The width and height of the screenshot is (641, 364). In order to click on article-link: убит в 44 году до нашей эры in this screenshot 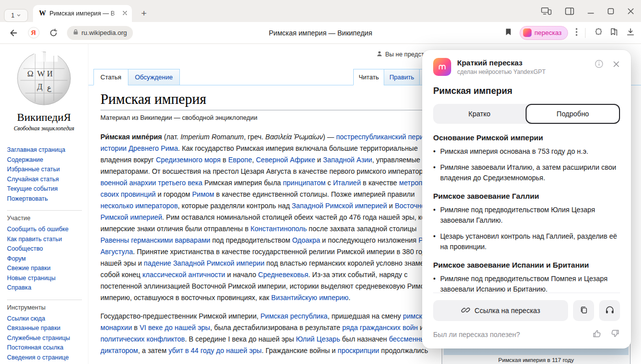, I will do `click(215, 351)`.